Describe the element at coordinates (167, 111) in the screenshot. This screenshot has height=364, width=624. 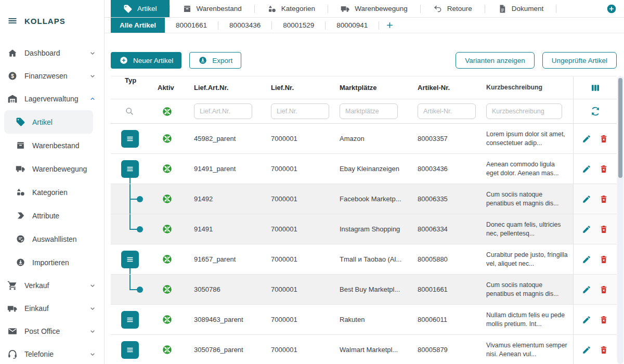
I see `active-filter-toggle` at that location.